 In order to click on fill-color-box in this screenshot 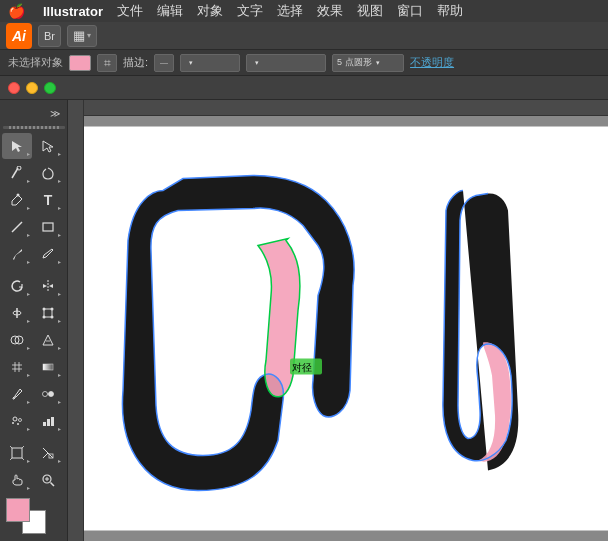, I will do `click(80, 63)`.